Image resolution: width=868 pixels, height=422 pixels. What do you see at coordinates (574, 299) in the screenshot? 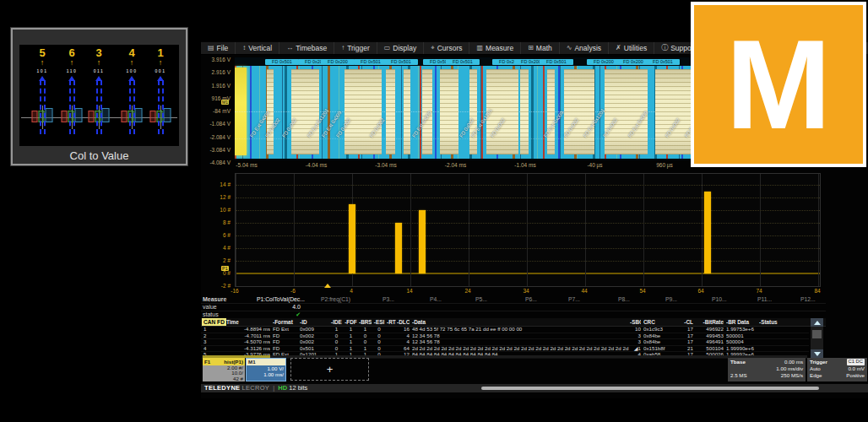
I see `measure-col-p7: P7...` at bounding box center [574, 299].